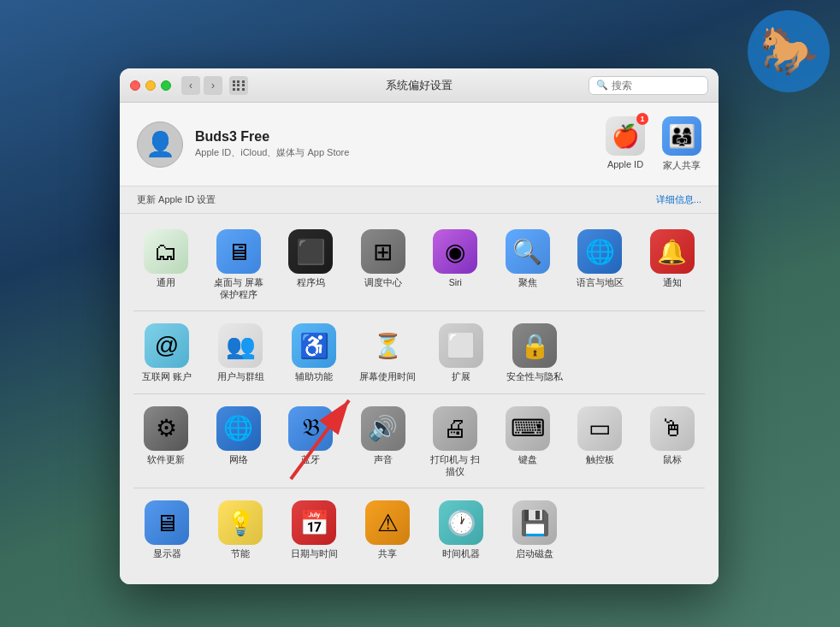 This screenshot has width=840, height=627. What do you see at coordinates (315, 554) in the screenshot?
I see `icon-label-3-2: 日期与时间` at bounding box center [315, 554].